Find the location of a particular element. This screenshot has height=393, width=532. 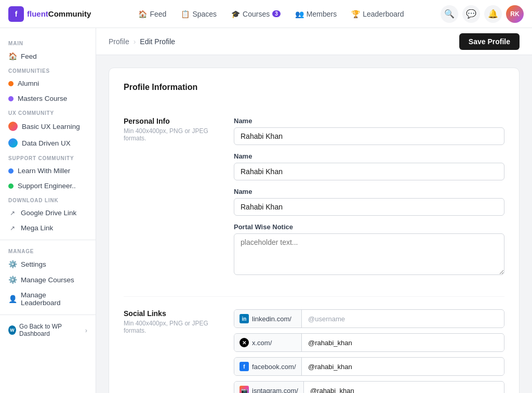

sidebar-item-feed: 🏠 Feed is located at coordinates (48, 56).